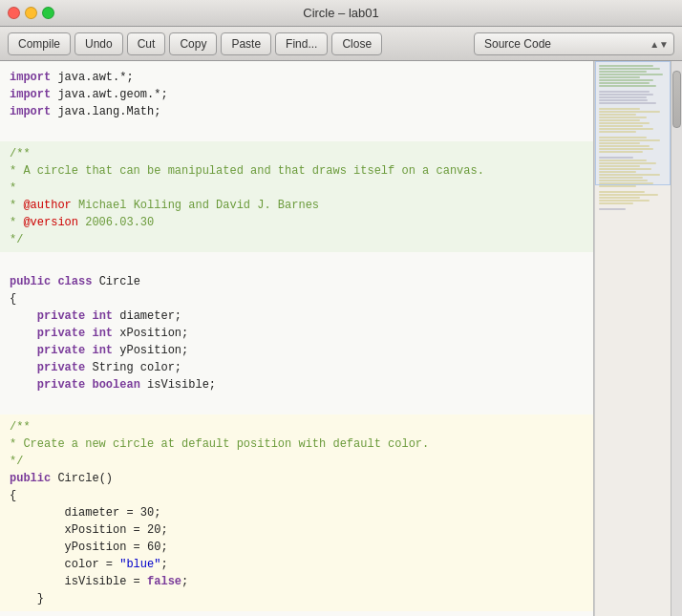 Image resolution: width=682 pixels, height=616 pixels. Describe the element at coordinates (99, 44) in the screenshot. I see `undo-button: Undo` at that location.